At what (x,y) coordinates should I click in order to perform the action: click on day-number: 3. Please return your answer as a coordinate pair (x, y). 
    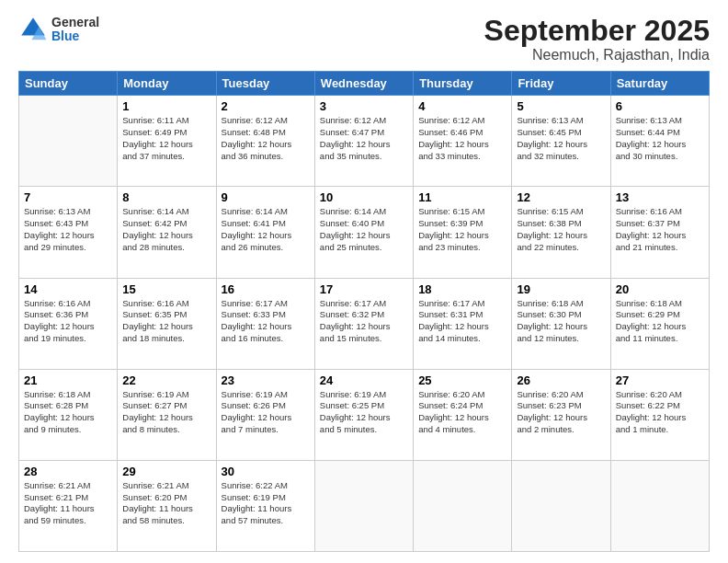
    Looking at the image, I should click on (364, 107).